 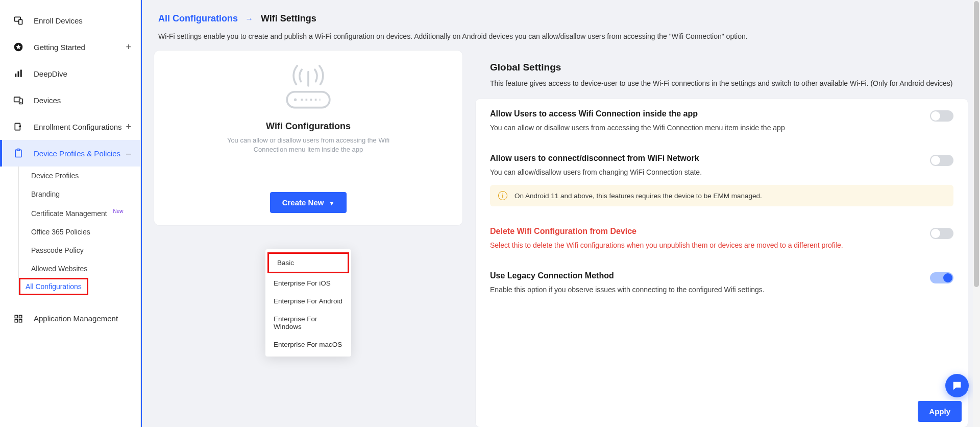 I want to click on subitem-allowed-websites: Allowed Websites, so click(x=80, y=269).